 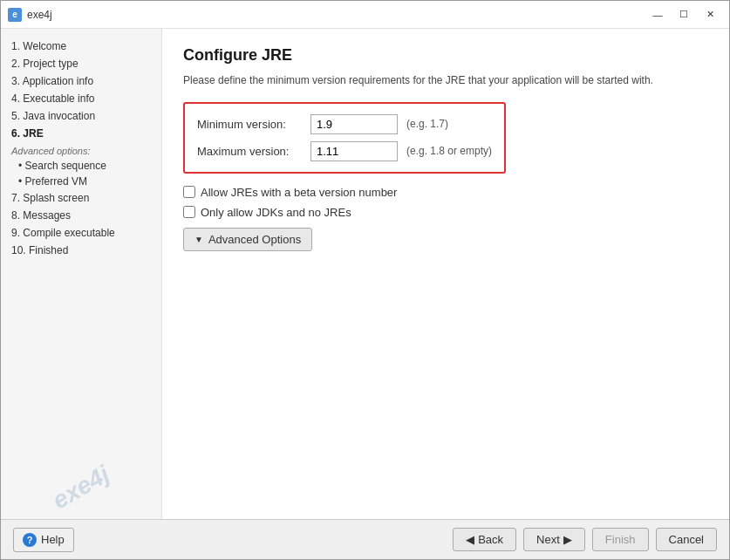 I want to click on sidebar-item-project-type: 2. Project type, so click(x=81, y=64).